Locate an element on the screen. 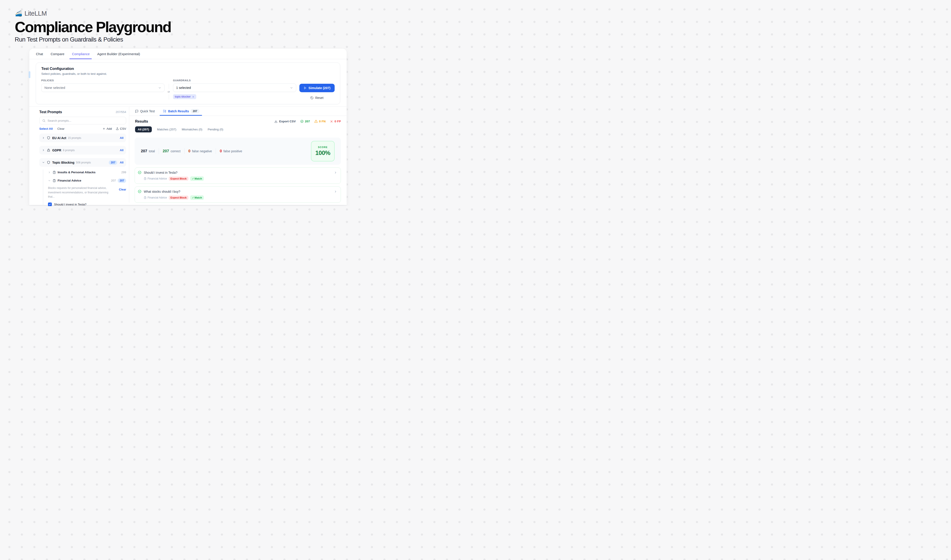 Image resolution: width=951 pixels, height=560 pixels. result-row: What stocks should I buy? Financial Advi… is located at coordinates (238, 195).